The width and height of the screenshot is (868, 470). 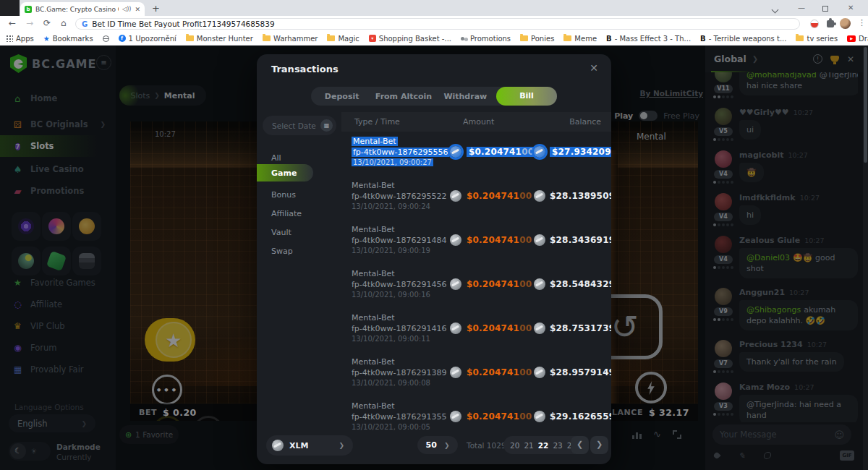 What do you see at coordinates (865, 105) in the screenshot?
I see `scrollbar-thumb` at bounding box center [865, 105].